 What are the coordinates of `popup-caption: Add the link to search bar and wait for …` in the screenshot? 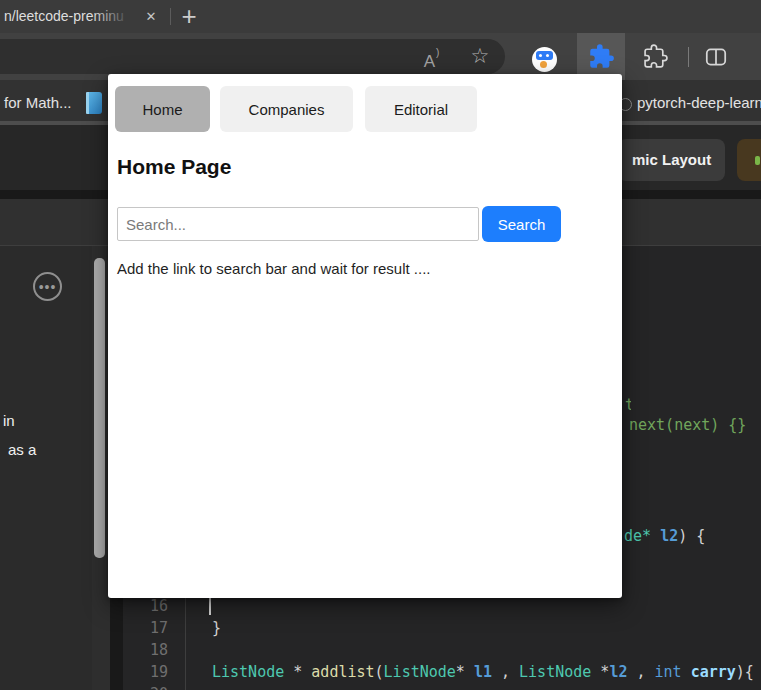 It's located at (274, 268).